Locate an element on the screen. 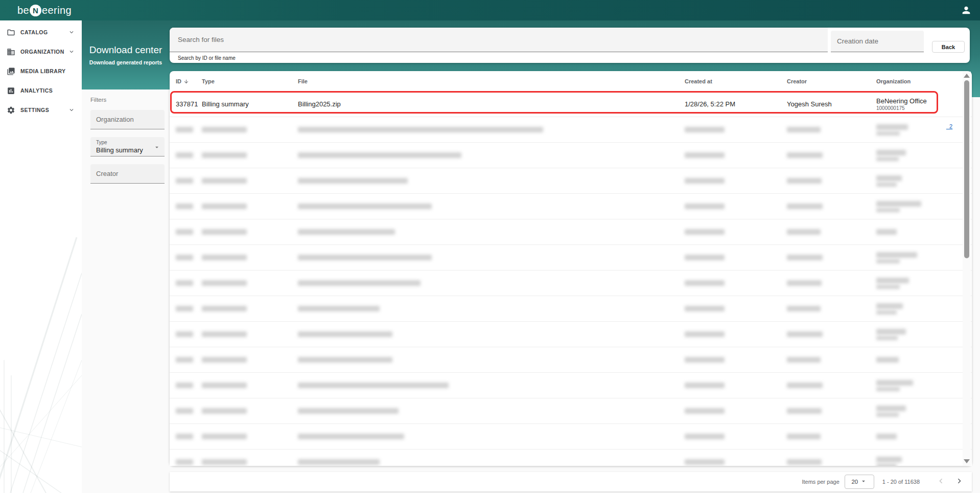  sidebar-item-settings: SETTINGS is located at coordinates (41, 110).